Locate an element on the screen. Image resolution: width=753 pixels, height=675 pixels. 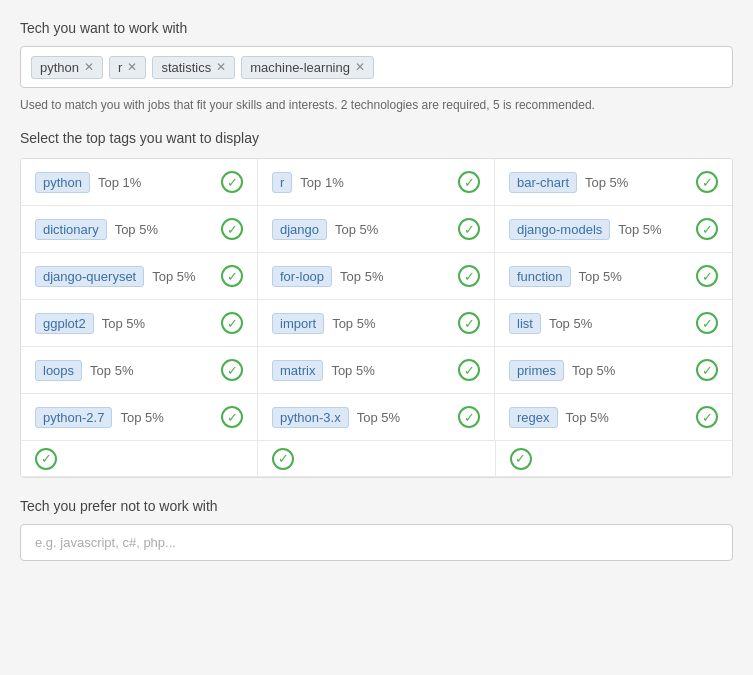
tag-cell-bar-chart: bar-chart Top 5% ✓ is located at coordinates (614, 182).